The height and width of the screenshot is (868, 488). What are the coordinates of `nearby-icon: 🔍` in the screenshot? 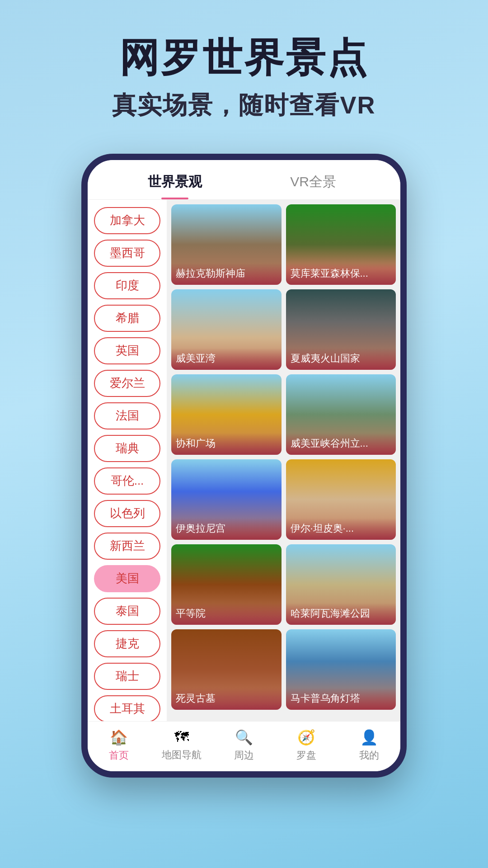 It's located at (244, 737).